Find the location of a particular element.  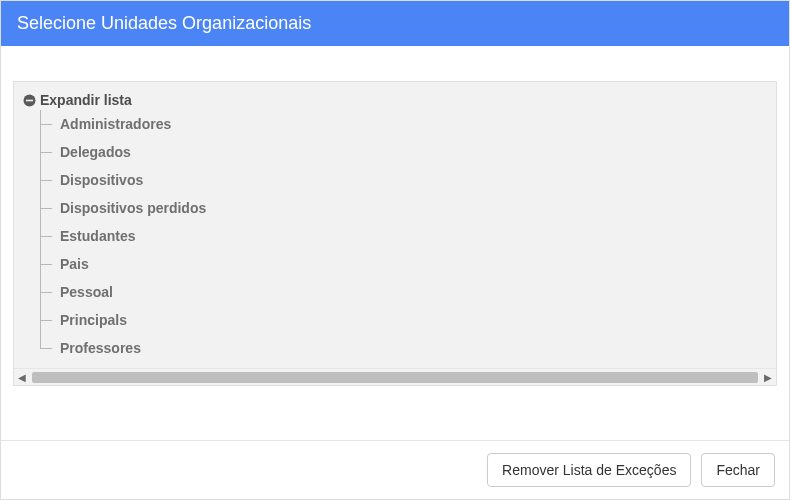

tree-item-label: Pais is located at coordinates (74, 264).